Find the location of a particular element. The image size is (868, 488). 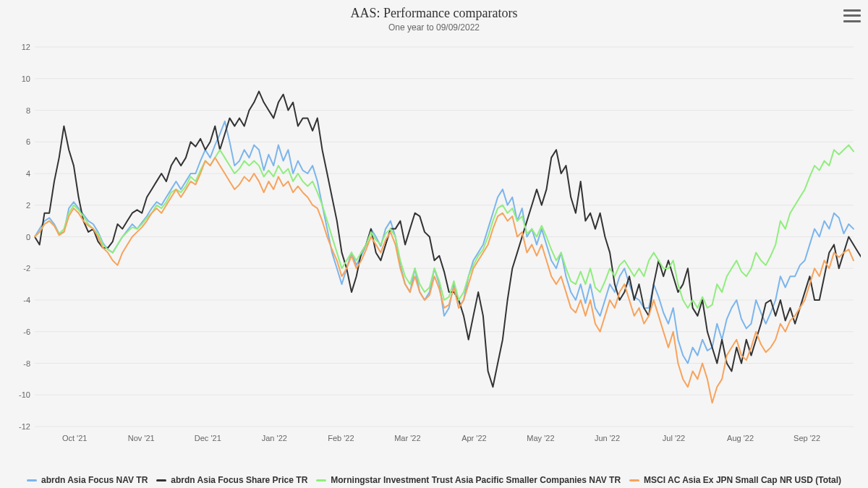

legend-label: Morningstar Investment Trust Asia Pacifi… is located at coordinates (476, 480).